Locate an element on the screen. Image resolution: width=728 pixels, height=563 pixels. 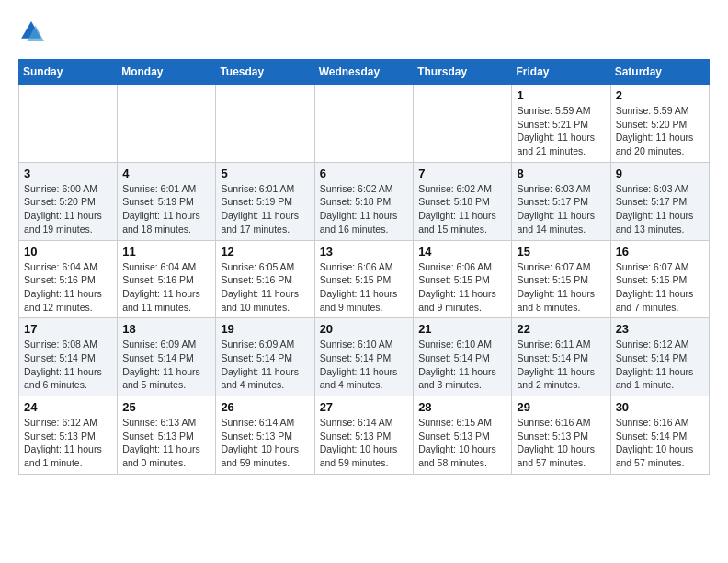
day-number: 10 is located at coordinates (68, 252).